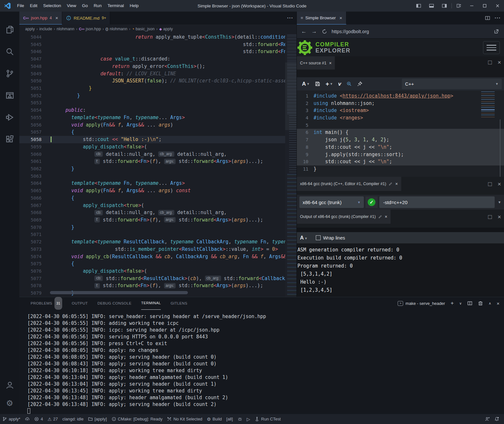 The height and width of the screenshot is (424, 504). What do you see at coordinates (158, 37) in the screenshot?
I see `code-line: 5044 return apply_make_tuple<ConstThis>(…` at bounding box center [158, 37].